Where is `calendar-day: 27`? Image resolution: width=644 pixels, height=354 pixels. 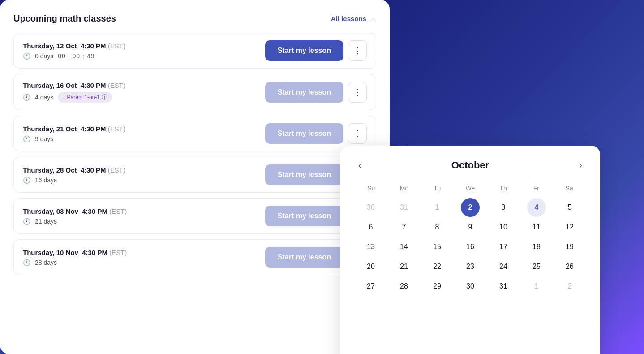 calendar-day: 27 is located at coordinates (371, 286).